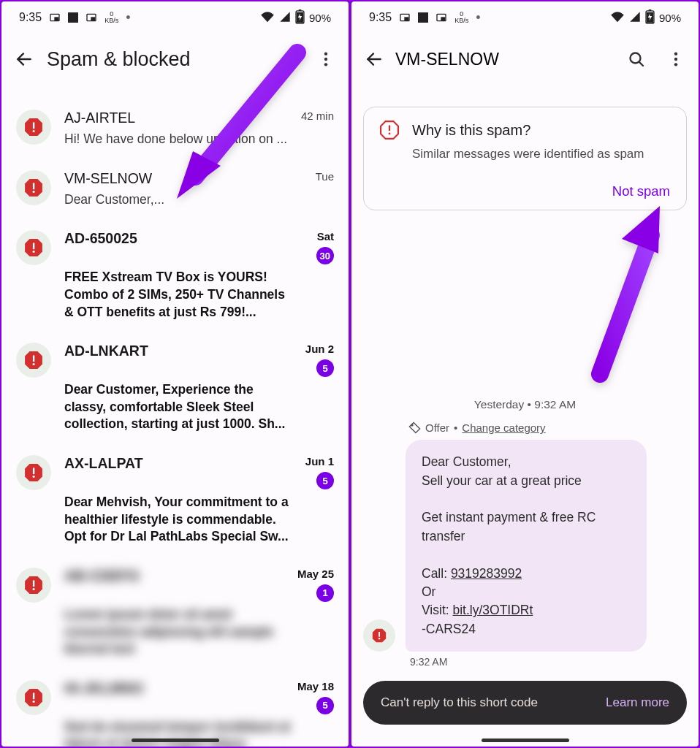 This screenshot has height=748, width=700. What do you see at coordinates (316, 574) in the screenshot?
I see `item-time: May 25` at bounding box center [316, 574].